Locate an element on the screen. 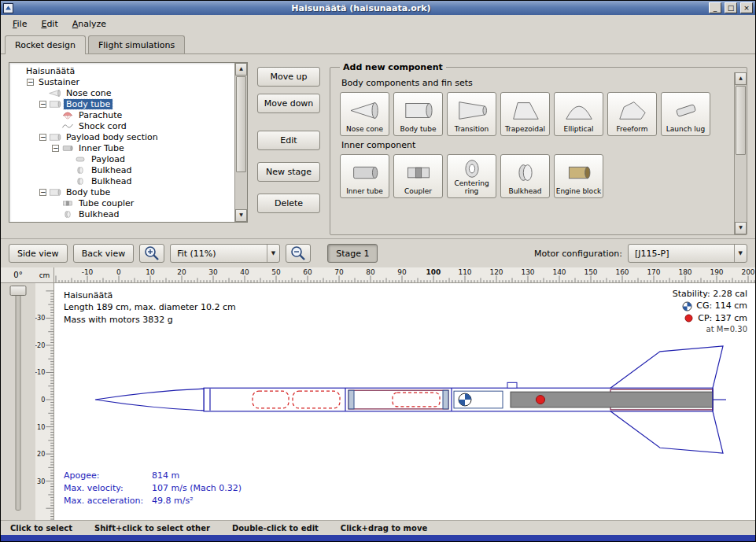 The height and width of the screenshot is (542, 756). svg-text: 0 is located at coordinates (119, 272).